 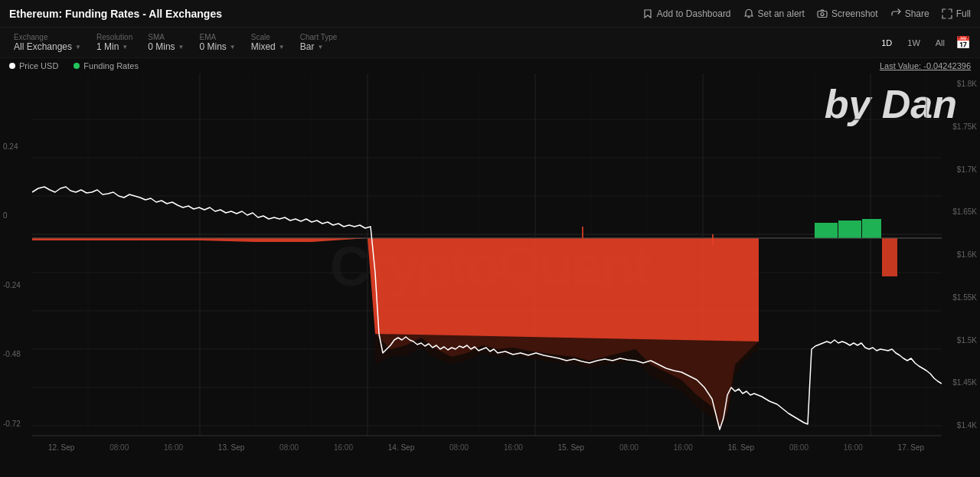 What do you see at coordinates (181, 47) in the screenshot?
I see `sma-dropdown-arrow: ▼` at bounding box center [181, 47].